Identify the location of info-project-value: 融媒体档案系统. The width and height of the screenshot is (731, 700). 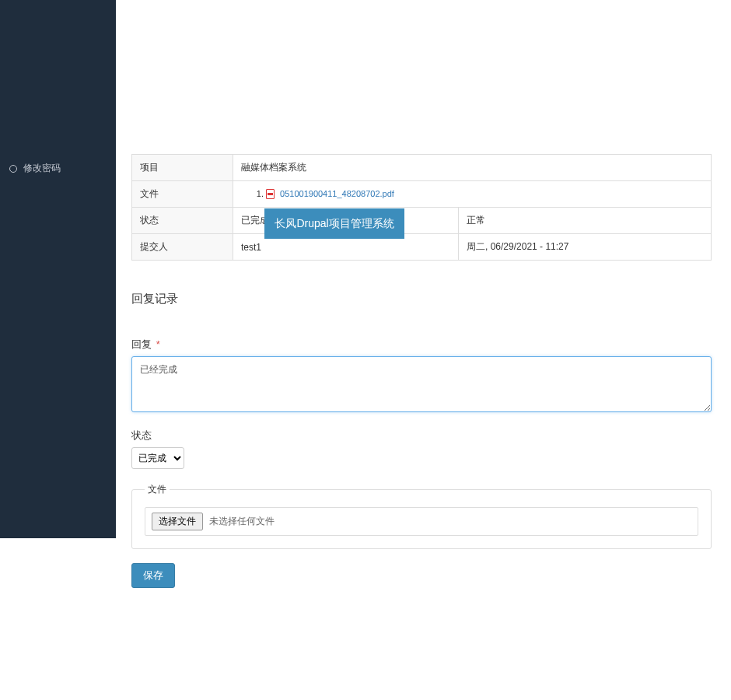
(473, 168).